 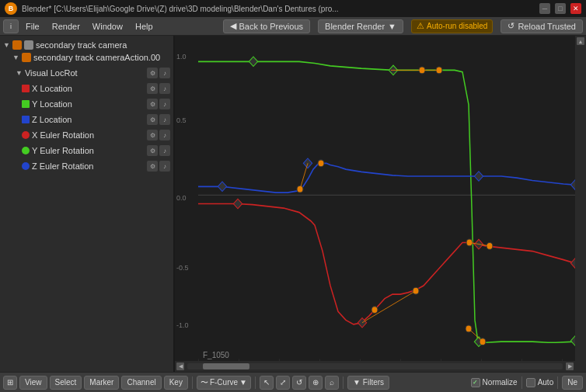 I want to click on menu-help: Help, so click(x=145, y=26).